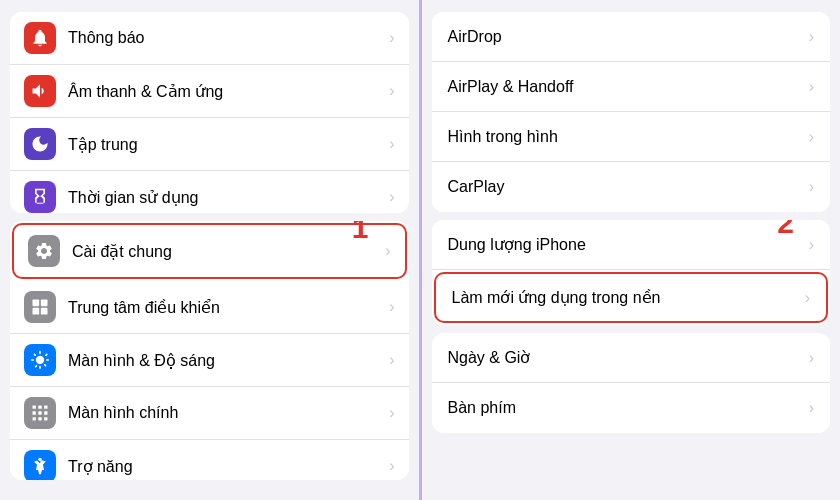 The height and width of the screenshot is (500, 840). What do you see at coordinates (40, 38) in the screenshot?
I see `bell-icon` at bounding box center [40, 38].